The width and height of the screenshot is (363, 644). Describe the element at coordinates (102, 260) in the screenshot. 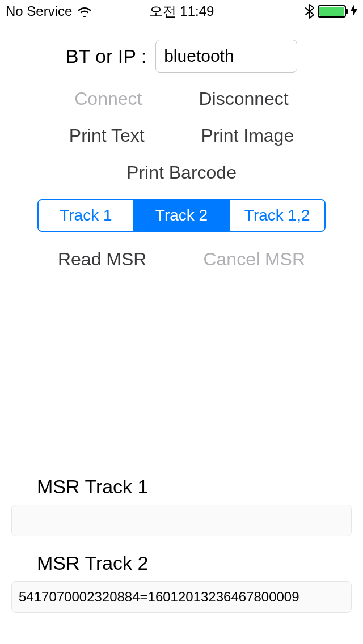

I see `read-msr-button: Read MSR` at that location.